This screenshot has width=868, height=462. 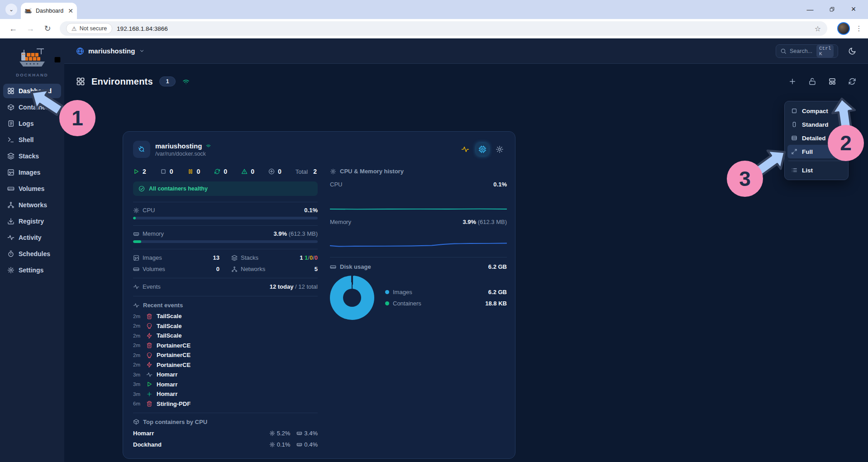 What do you see at coordinates (32, 140) in the screenshot?
I see `sidebar-item-shell: Shell` at bounding box center [32, 140].